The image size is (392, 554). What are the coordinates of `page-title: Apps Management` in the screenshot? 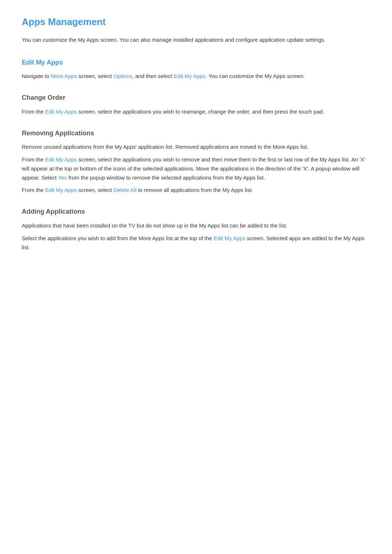 It's located at (196, 22).